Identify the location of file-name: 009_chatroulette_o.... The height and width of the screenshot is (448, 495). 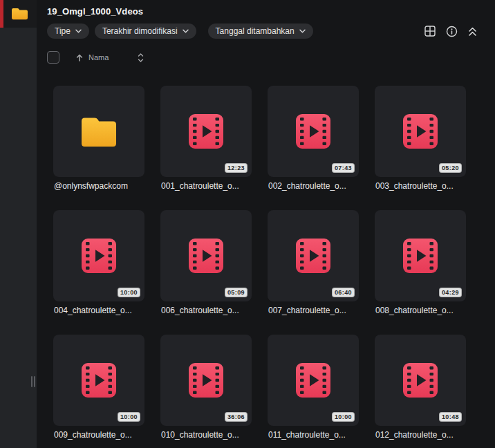
(99, 435).